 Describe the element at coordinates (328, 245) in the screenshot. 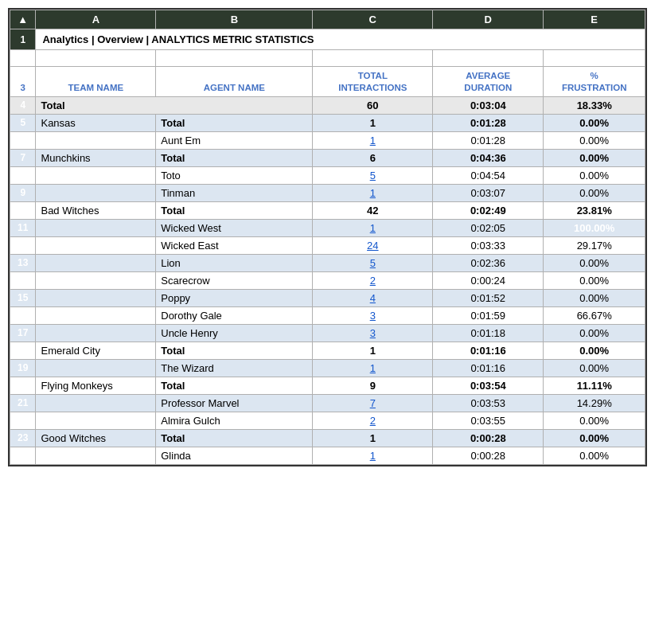

I see `table-row: 12 Wicked East 24 0:03:33 29.17%` at that location.